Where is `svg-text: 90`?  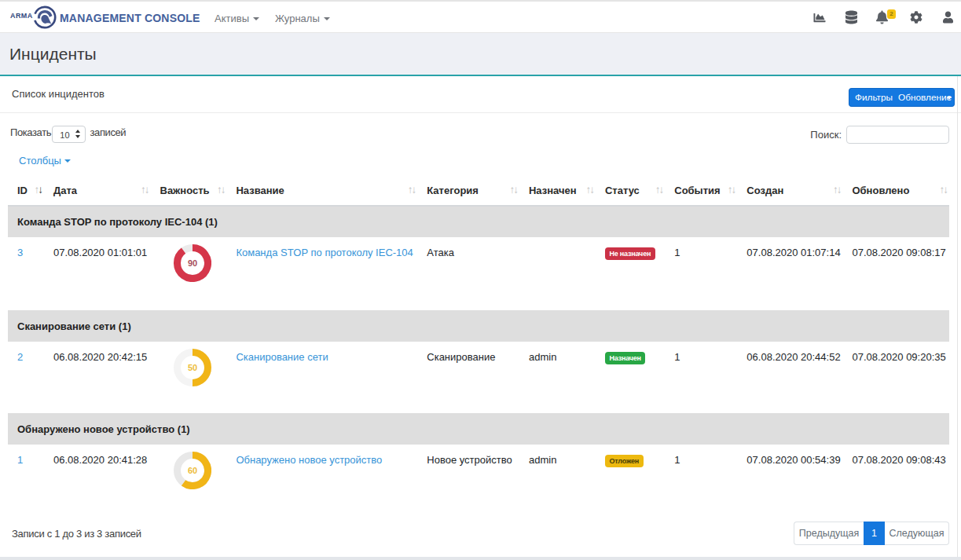 svg-text: 90 is located at coordinates (193, 263).